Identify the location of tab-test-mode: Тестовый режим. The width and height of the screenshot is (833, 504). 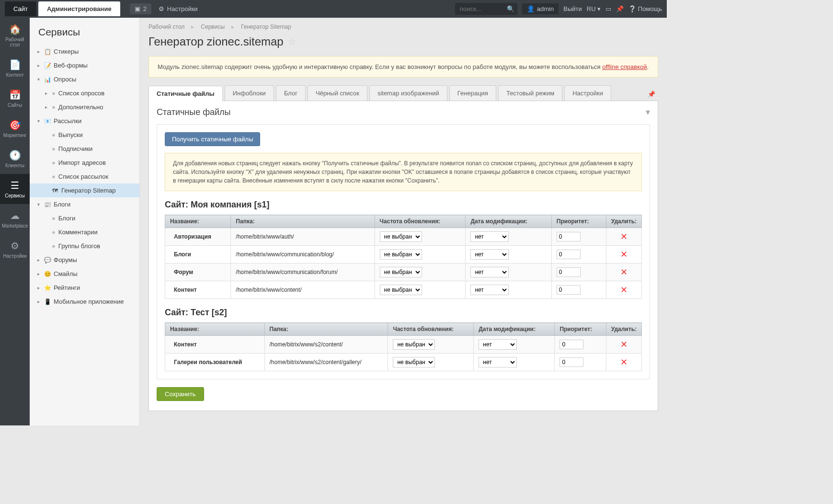
(530, 93).